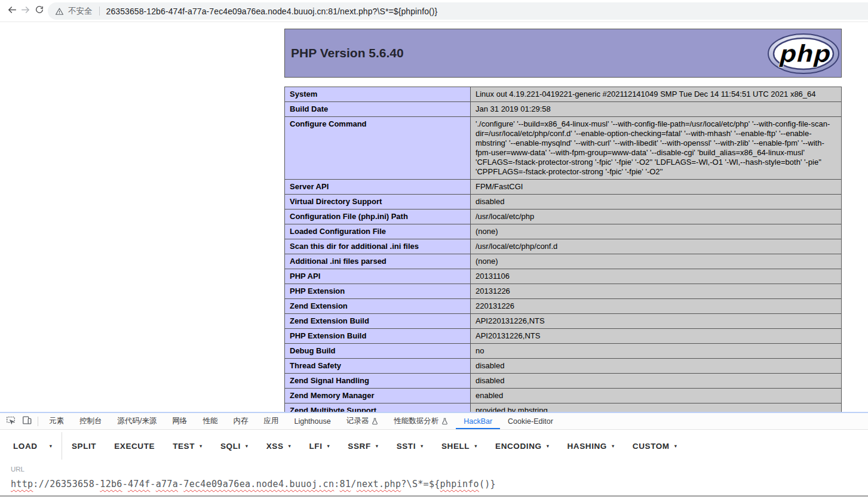  What do you see at coordinates (378, 148) in the screenshot?
I see `phpinfo-row-label: Configure Command` at bounding box center [378, 148].